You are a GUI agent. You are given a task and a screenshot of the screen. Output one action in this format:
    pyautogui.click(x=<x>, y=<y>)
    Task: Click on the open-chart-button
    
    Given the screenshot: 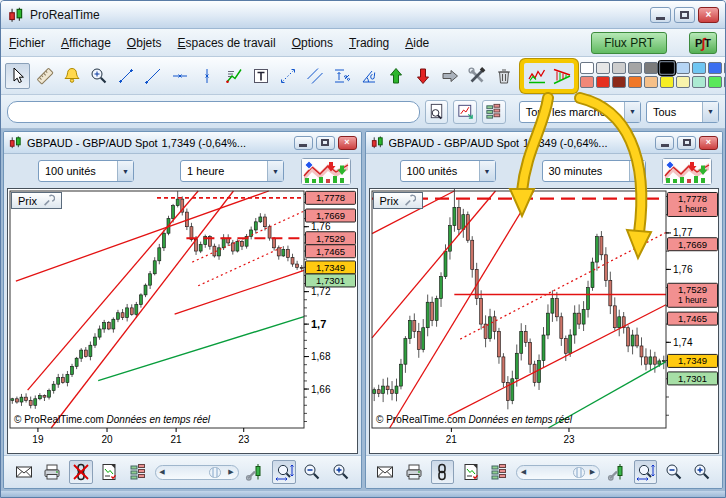 What is the action you would take?
    pyautogui.click(x=465, y=112)
    